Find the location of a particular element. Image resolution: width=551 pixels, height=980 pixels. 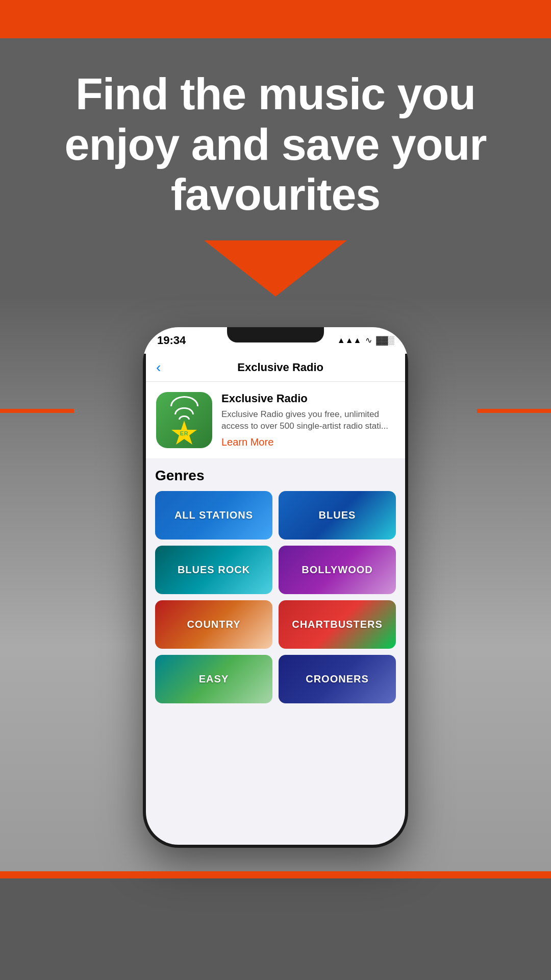

genre-blues-rock: BLUES ROCK is located at coordinates (214, 570).